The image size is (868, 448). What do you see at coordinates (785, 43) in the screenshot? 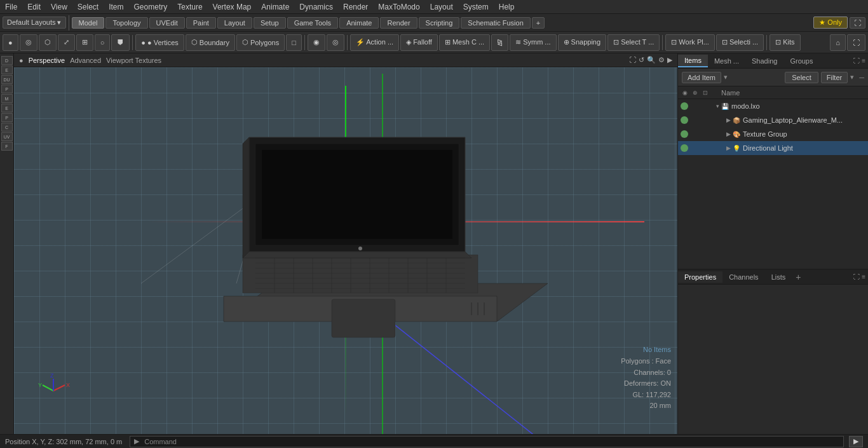
I see `kits-btn: ⊡ Kits` at bounding box center [785, 43].